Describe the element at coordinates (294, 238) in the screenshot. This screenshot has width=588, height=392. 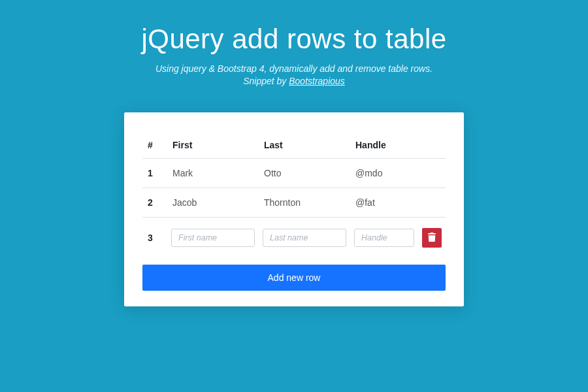
I see `table-input-row: 3` at that location.